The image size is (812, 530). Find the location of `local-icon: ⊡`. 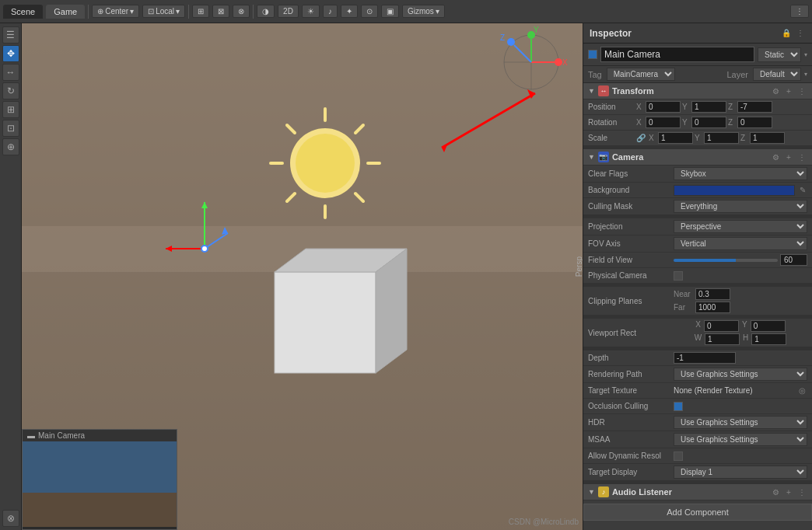

local-icon: ⊡ is located at coordinates (151, 11).